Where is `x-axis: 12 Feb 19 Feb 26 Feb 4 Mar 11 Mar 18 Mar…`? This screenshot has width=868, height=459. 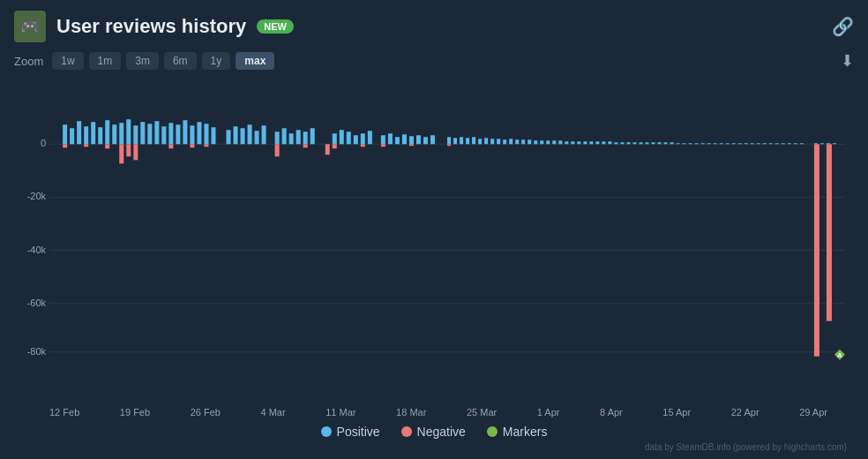 x-axis: 12 Feb 19 Feb 26 Feb 4 Mar 11 Mar 18 Mar… is located at coordinates (434, 412).